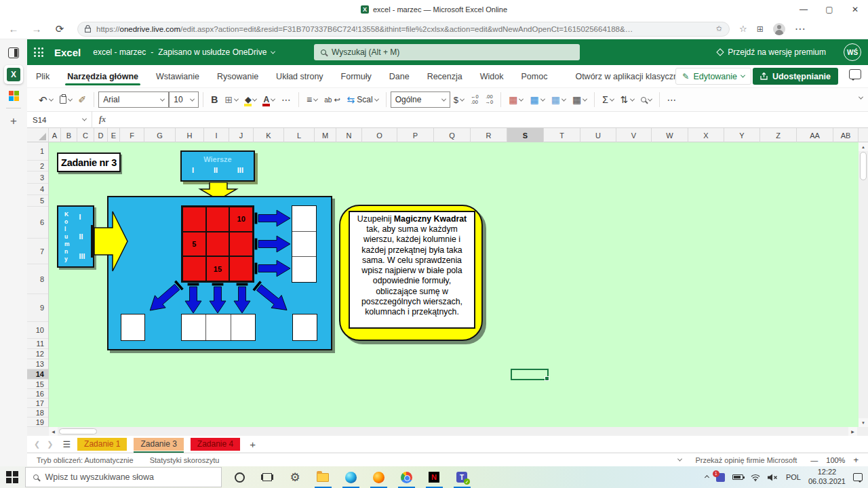 This screenshot has height=488, width=868. What do you see at coordinates (713, 76) in the screenshot?
I see `editing-mode-dropdown: ✎ Edytowanie` at bounding box center [713, 76].